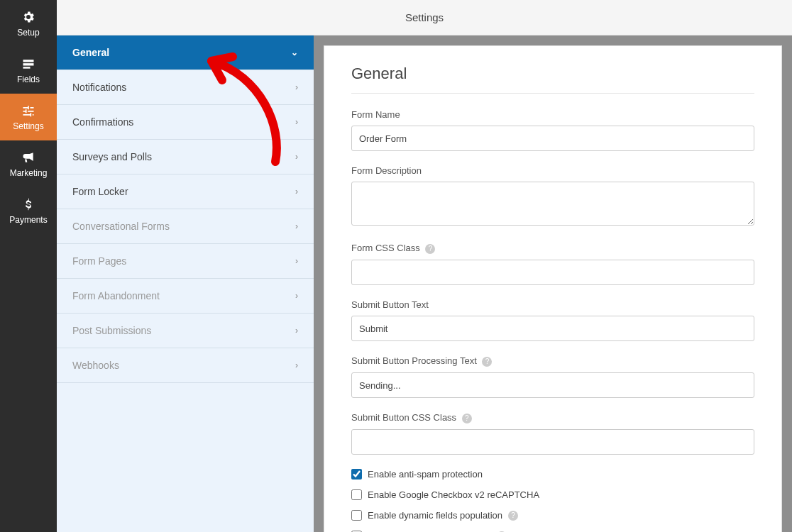 The height and width of the screenshot is (532, 792). What do you see at coordinates (185, 227) in the screenshot?
I see `sidebar-item-conversational: Conversational Forms›` at bounding box center [185, 227].